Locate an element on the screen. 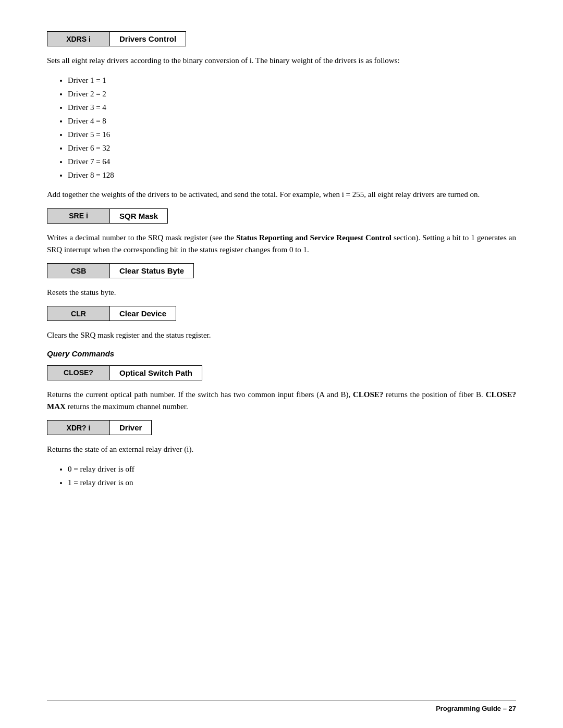  page-footer: Programming Guide – 27 is located at coordinates (282, 706).